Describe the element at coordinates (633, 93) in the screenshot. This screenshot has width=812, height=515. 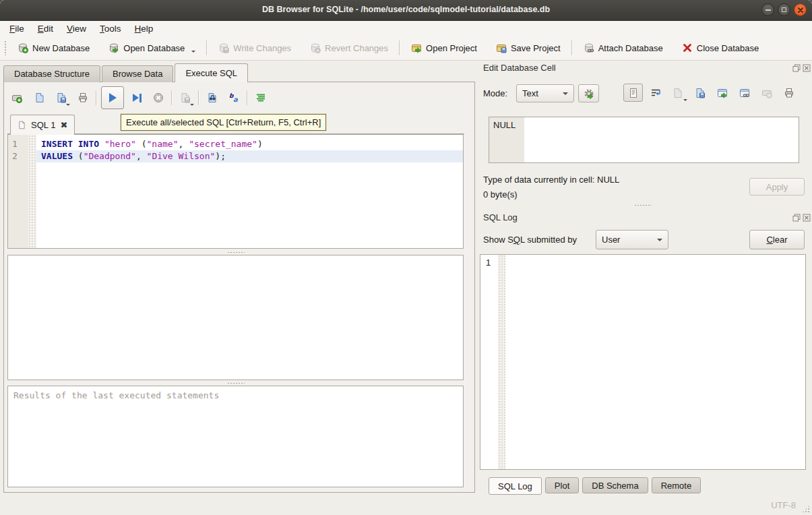
I see `text-document-icon` at that location.